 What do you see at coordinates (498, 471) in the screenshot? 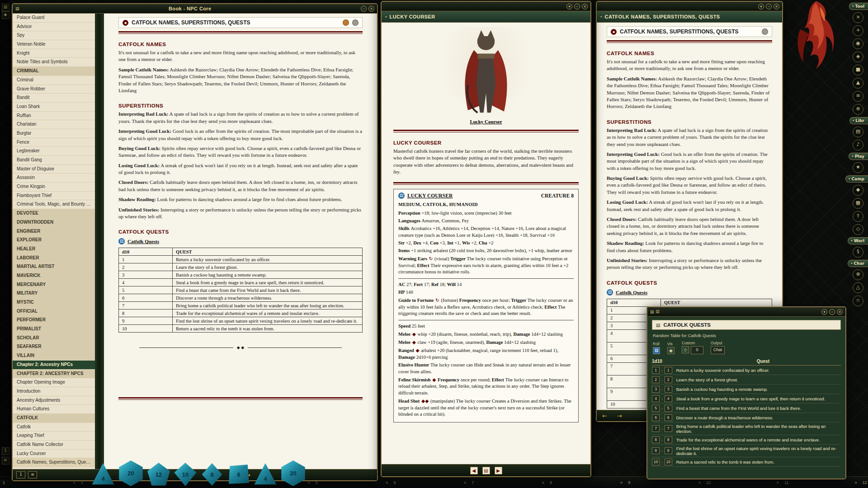
I see `next-page-button: ▶` at bounding box center [498, 471].